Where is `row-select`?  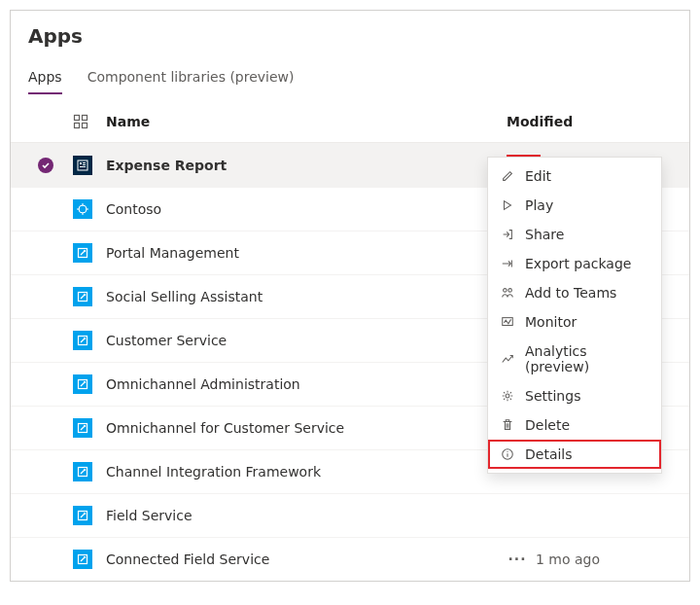 row-select is located at coordinates (55, 165).